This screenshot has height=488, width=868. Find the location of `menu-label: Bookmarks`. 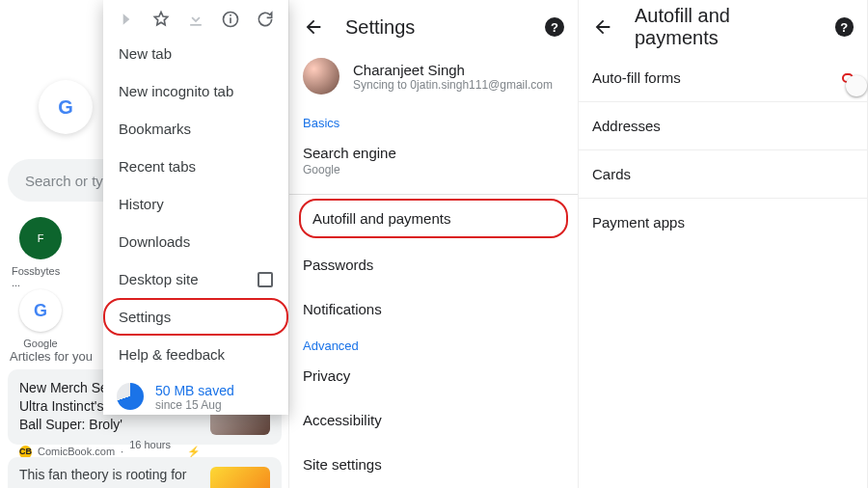

menu-label: Bookmarks is located at coordinates (154, 129).